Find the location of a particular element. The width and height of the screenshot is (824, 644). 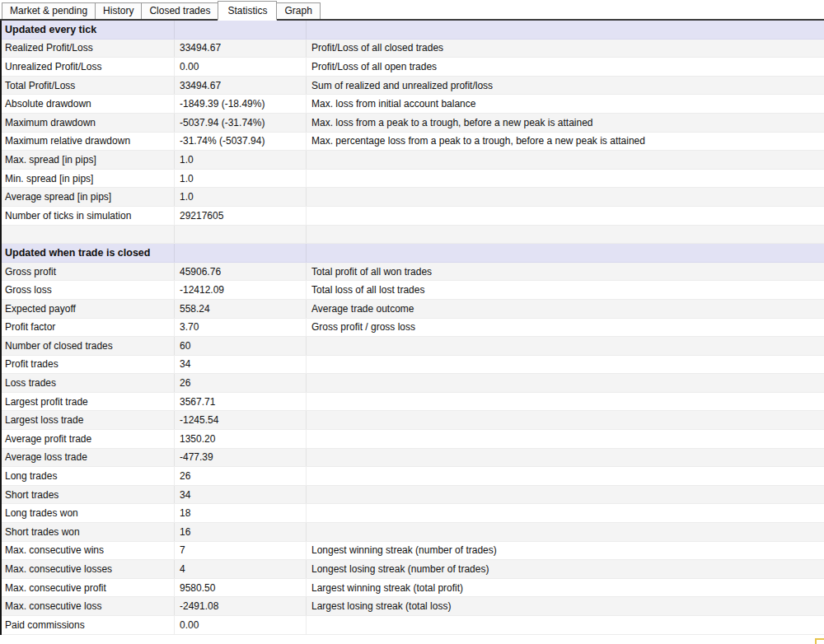

row-label: Average spread [in pips] is located at coordinates (88, 197).